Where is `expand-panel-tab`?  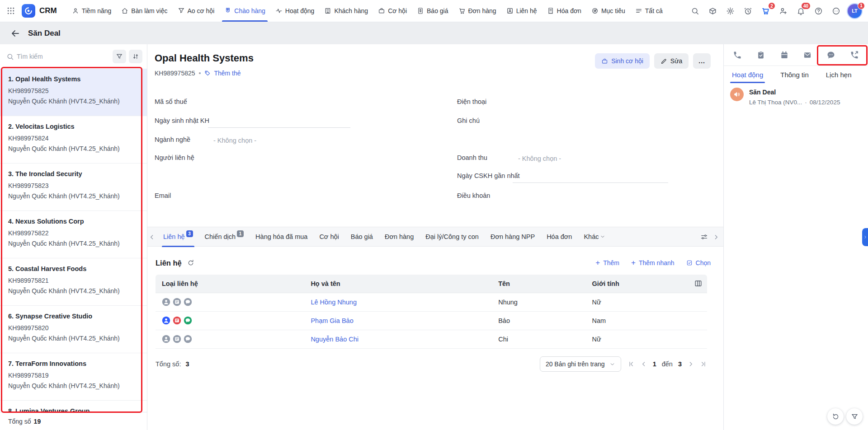 expand-panel-tab is located at coordinates (865, 237).